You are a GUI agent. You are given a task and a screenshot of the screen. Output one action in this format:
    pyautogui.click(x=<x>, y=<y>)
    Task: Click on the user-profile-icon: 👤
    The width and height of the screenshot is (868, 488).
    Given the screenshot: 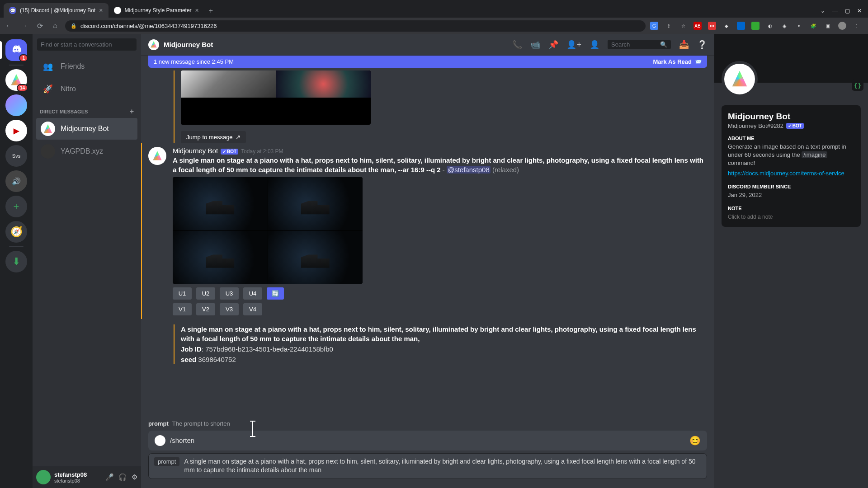 What is the action you would take?
    pyautogui.click(x=594, y=45)
    